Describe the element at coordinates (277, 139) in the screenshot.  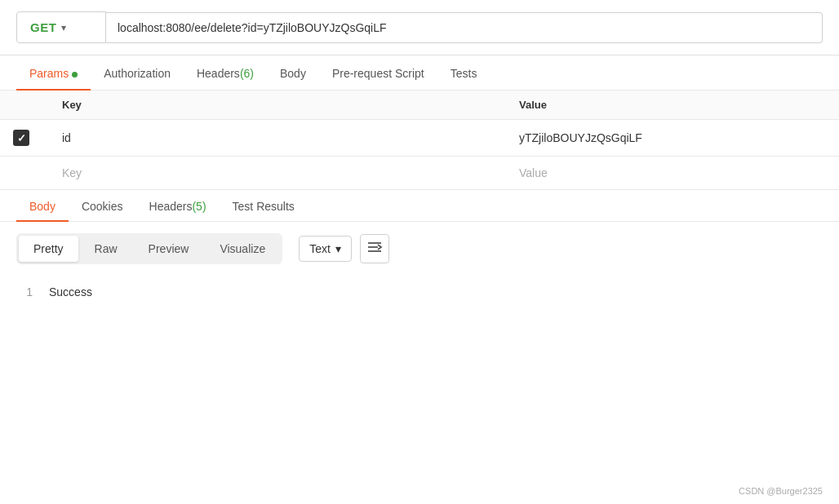
I see `param-key: id` at that location.